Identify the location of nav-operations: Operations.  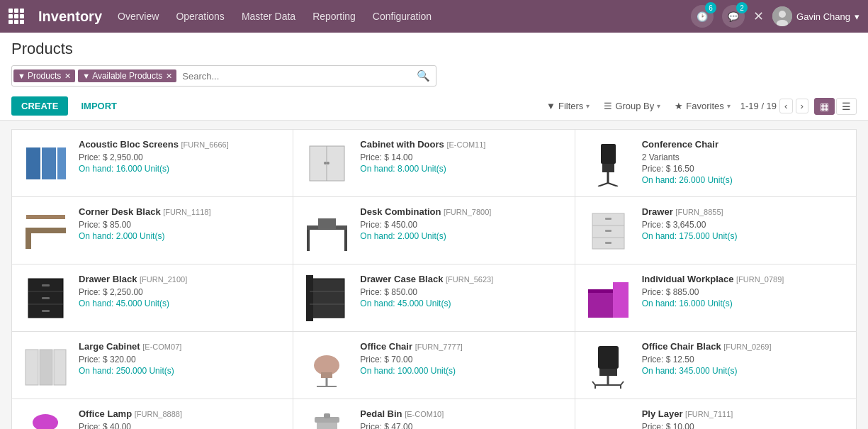
(200, 16).